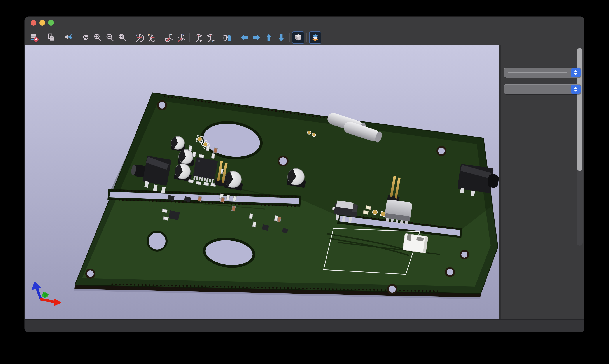  I want to click on rotate-x-cw-icon: X, so click(139, 38).